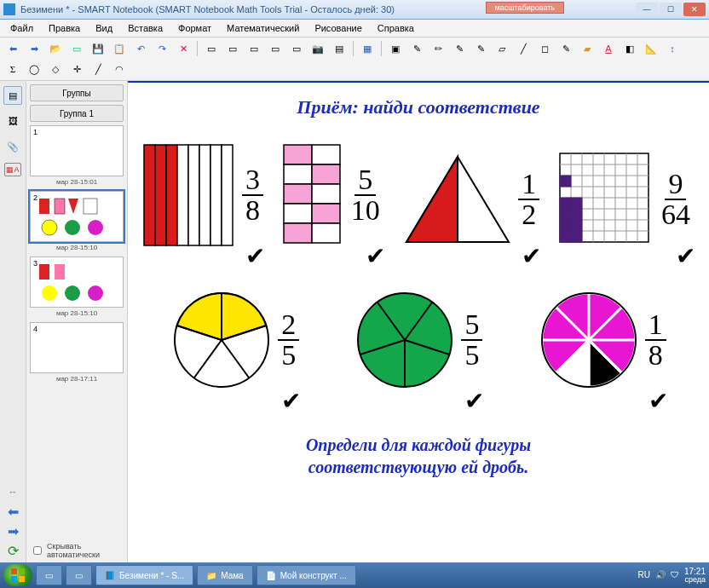  Describe the element at coordinates (119, 69) in the screenshot. I see `protractor-icon: ◠` at that location.